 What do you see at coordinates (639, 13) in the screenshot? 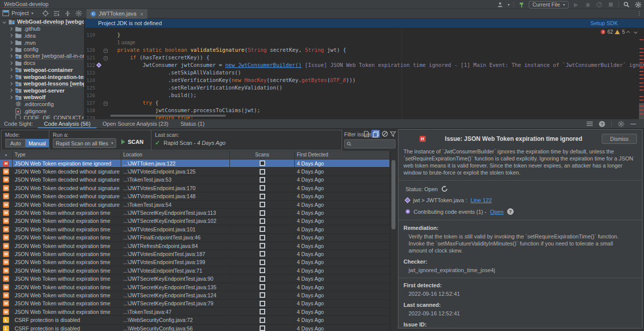
I see `more-icon: ⋮` at bounding box center [639, 13].